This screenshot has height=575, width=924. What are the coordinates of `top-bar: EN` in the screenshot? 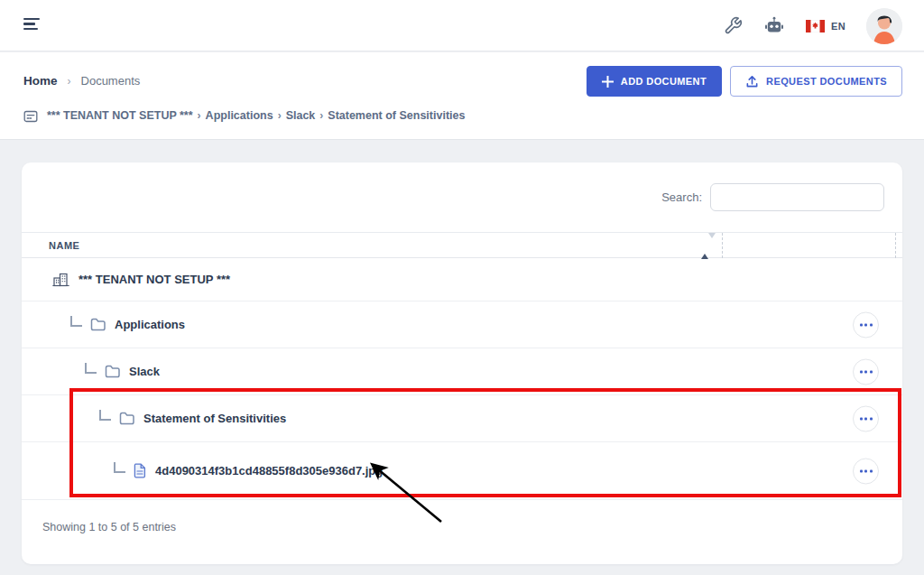 It's located at (462, 25).